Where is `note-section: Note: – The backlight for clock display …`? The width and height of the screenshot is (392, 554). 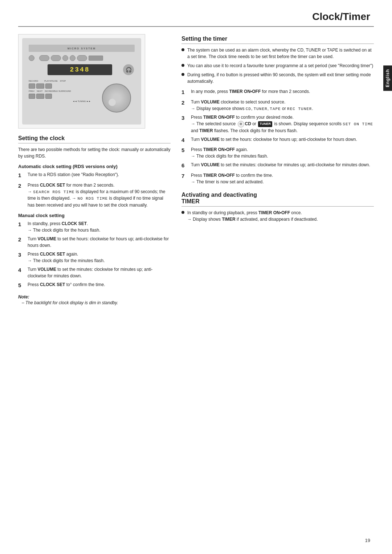
note-section: Note: – The backlight for clock display … is located at coordinates (94, 300).